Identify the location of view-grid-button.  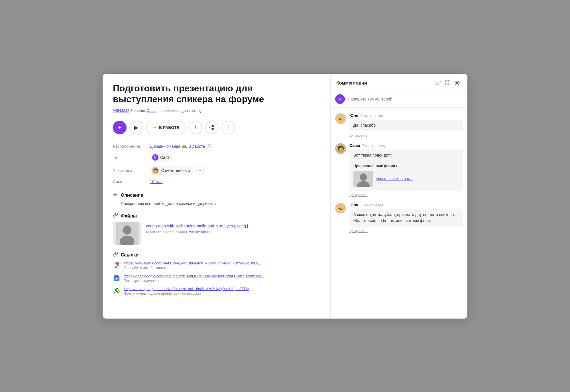
(448, 83).